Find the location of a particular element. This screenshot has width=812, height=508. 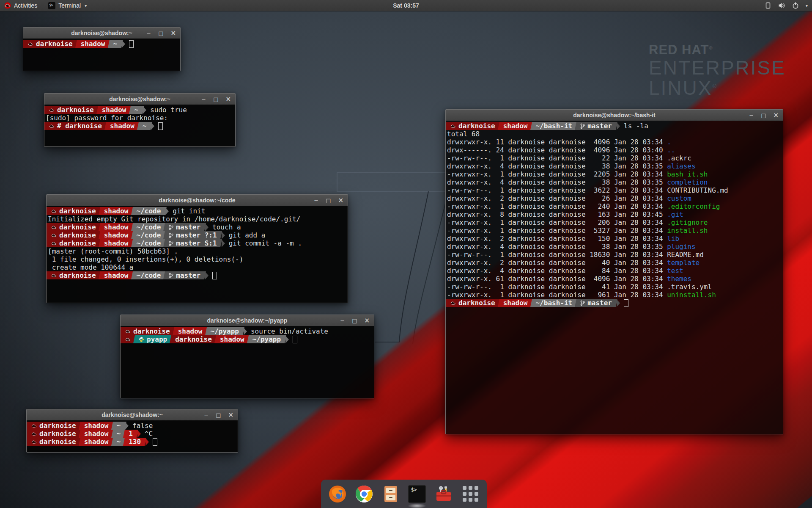

window-titlebar: darknoise@shadow:~/bash-it − □ × is located at coordinates (614, 115).